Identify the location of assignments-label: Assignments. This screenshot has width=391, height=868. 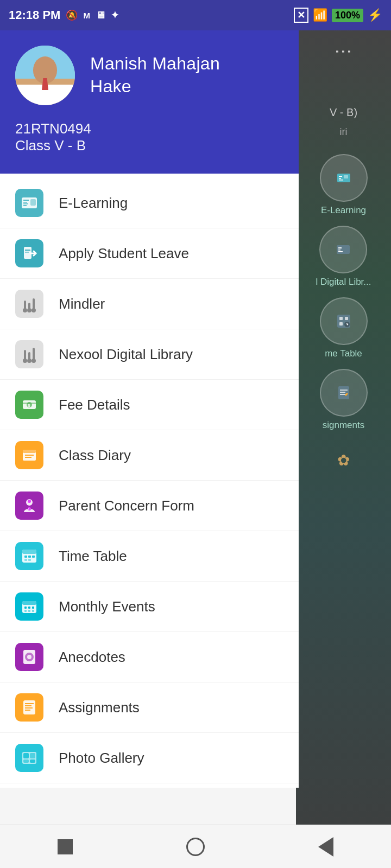
(99, 707).